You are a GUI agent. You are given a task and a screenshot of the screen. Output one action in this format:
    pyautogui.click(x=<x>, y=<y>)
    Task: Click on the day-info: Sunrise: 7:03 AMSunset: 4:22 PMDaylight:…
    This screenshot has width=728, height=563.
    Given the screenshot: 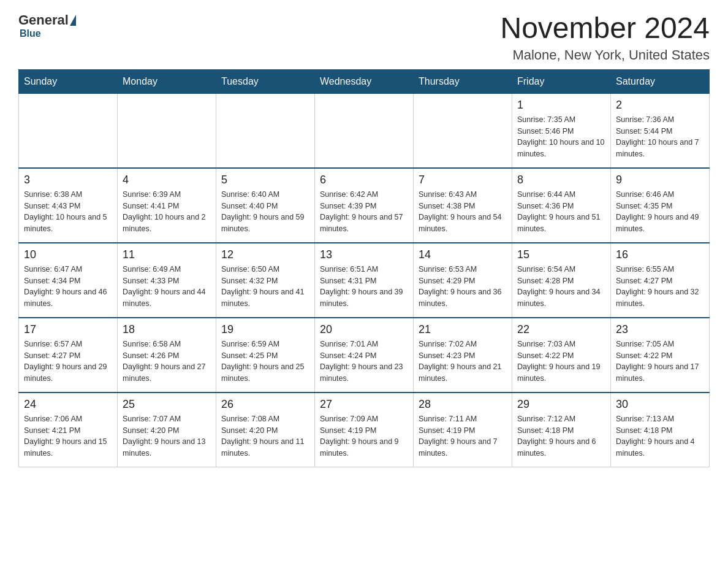 What is the action you would take?
    pyautogui.click(x=561, y=362)
    